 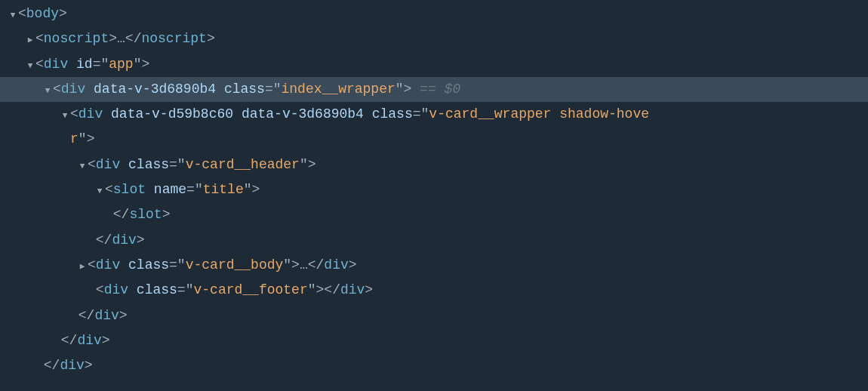 What do you see at coordinates (434, 14) in the screenshot?
I see `tree-row: ▼<body>` at bounding box center [434, 14].